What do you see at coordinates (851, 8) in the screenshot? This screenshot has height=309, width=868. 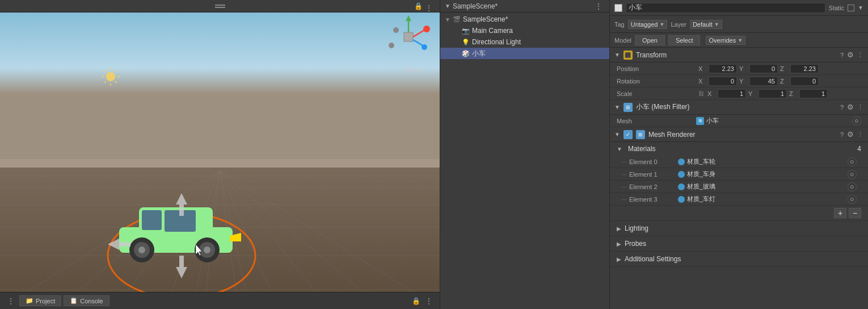 I see `static-checkbox` at bounding box center [851, 8].